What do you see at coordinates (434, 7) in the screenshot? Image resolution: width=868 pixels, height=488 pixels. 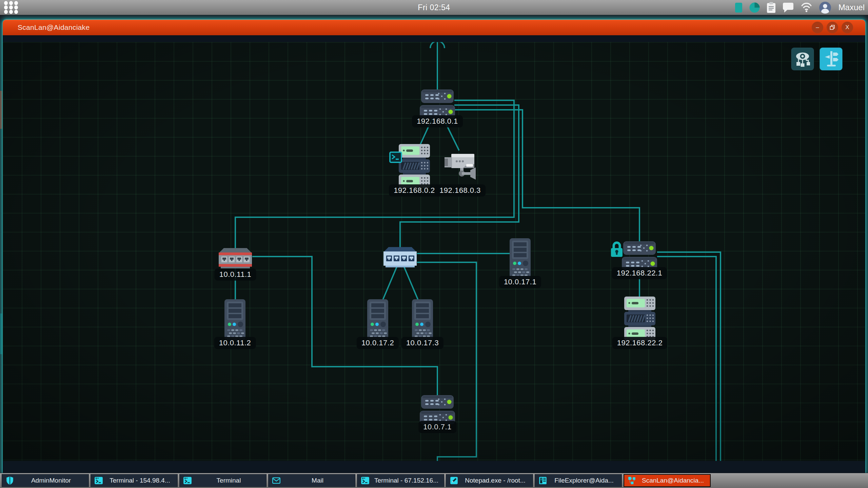 I see `system-clock: Fri 02:54` at bounding box center [434, 7].